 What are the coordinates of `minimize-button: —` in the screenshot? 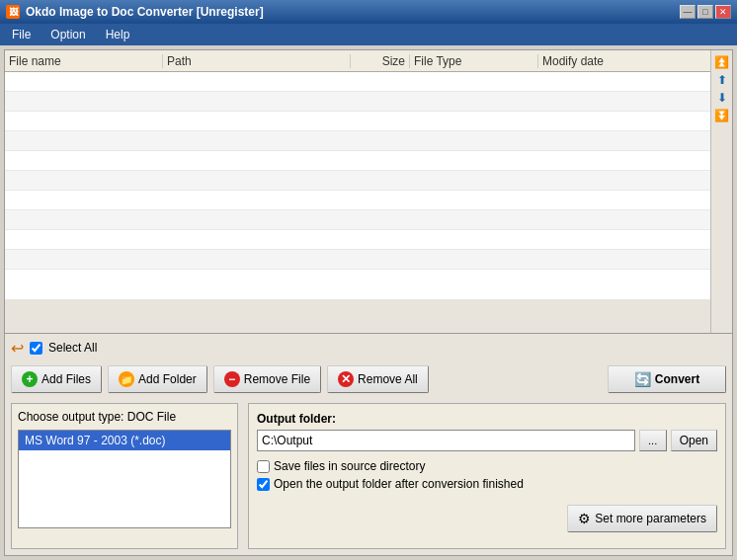 It's located at (688, 12).